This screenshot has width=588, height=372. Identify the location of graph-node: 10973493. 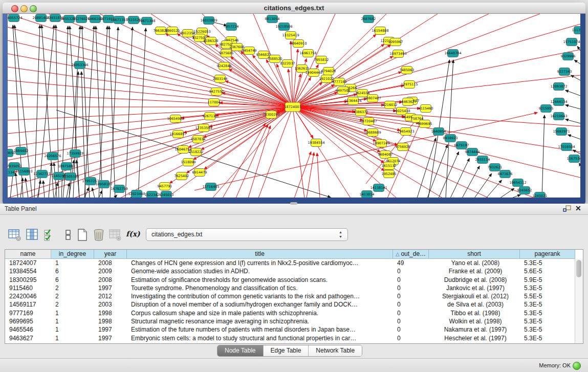
(398, 54).